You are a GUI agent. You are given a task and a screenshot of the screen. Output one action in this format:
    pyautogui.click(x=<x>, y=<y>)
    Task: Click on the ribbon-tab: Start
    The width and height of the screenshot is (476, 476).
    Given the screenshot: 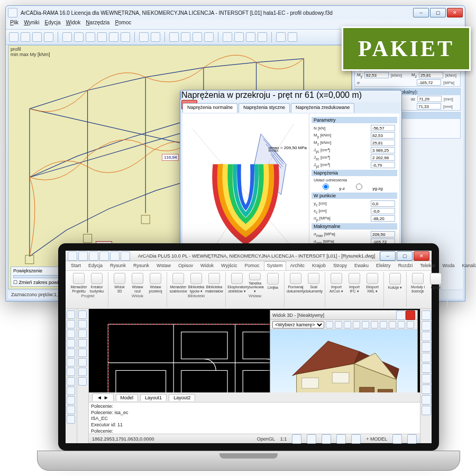 What is the action you would take?
    pyautogui.click(x=76, y=266)
    